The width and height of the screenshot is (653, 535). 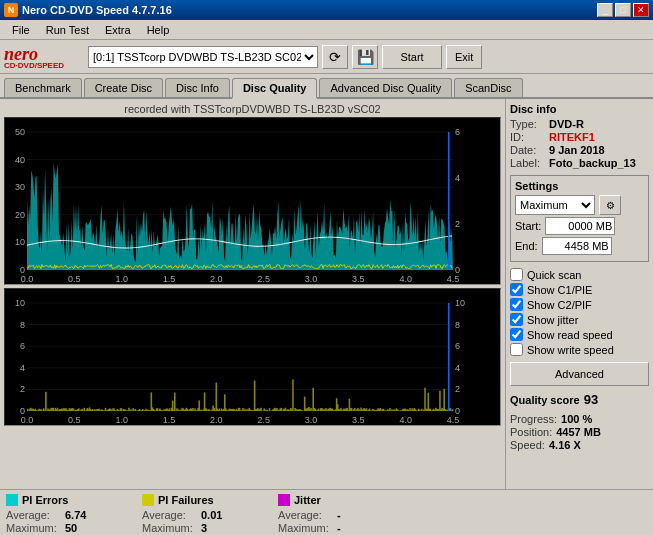 I want to click on pi-errors-dot, so click(x=12, y=500).